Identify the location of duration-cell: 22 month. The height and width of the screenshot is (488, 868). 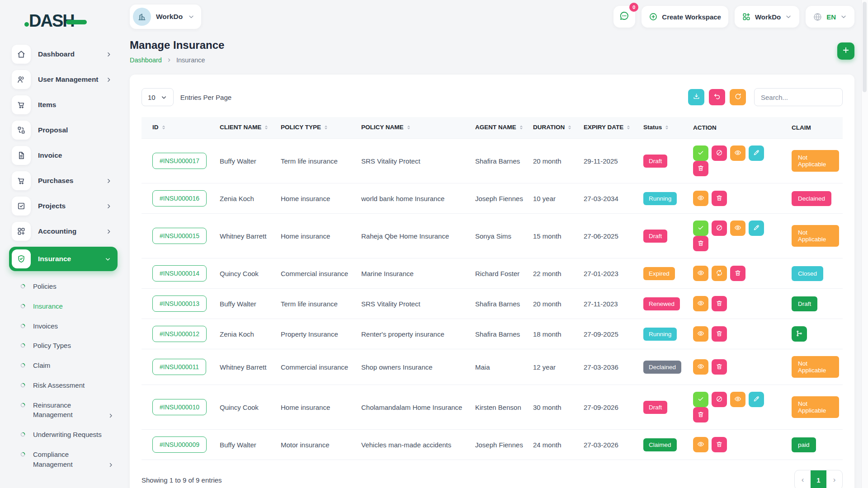
(555, 274).